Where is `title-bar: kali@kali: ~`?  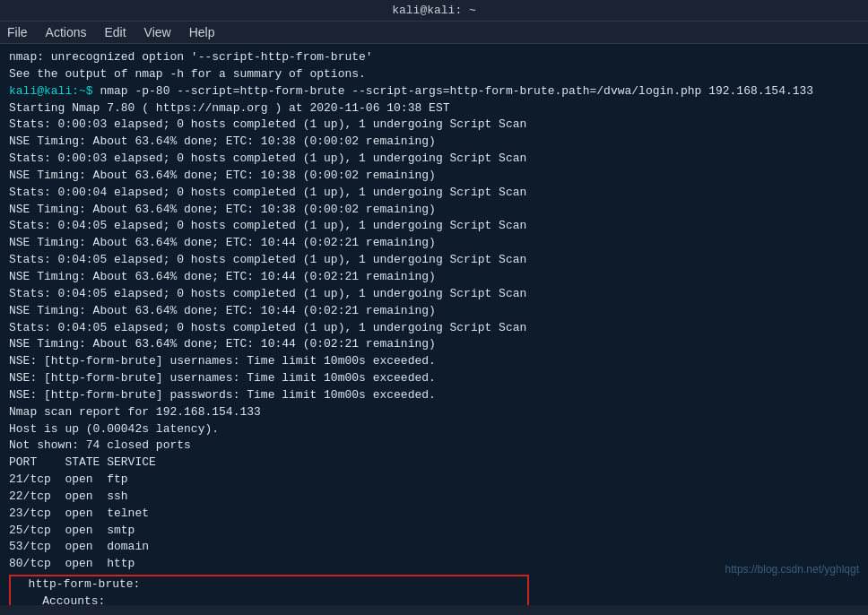
title-bar: kali@kali: ~ is located at coordinates (434, 11).